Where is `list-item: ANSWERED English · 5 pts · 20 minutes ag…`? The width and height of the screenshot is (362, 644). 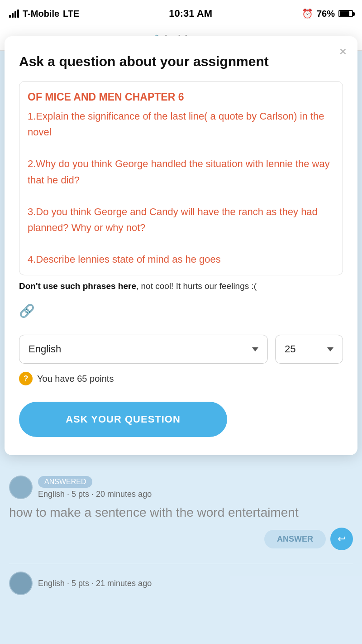
list-item: ANSWERED English · 5 pts · 20 minutes ag… is located at coordinates (181, 513).